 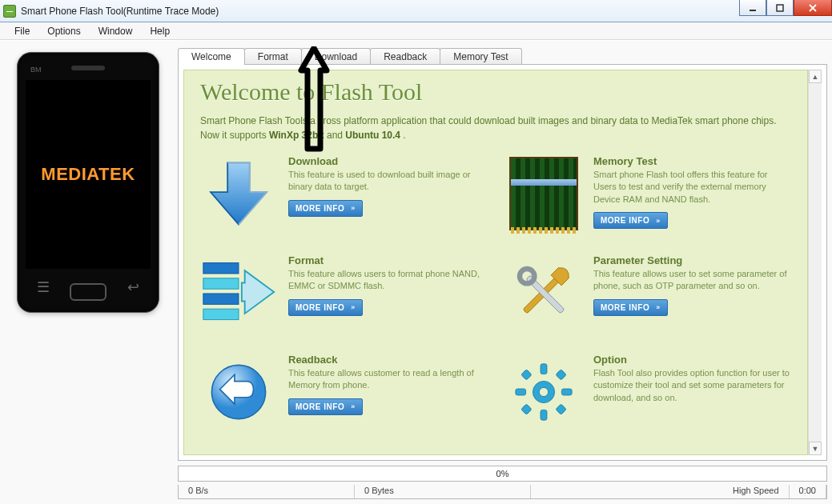 What do you see at coordinates (88, 292) in the screenshot?
I see `phone-home-button` at bounding box center [88, 292].